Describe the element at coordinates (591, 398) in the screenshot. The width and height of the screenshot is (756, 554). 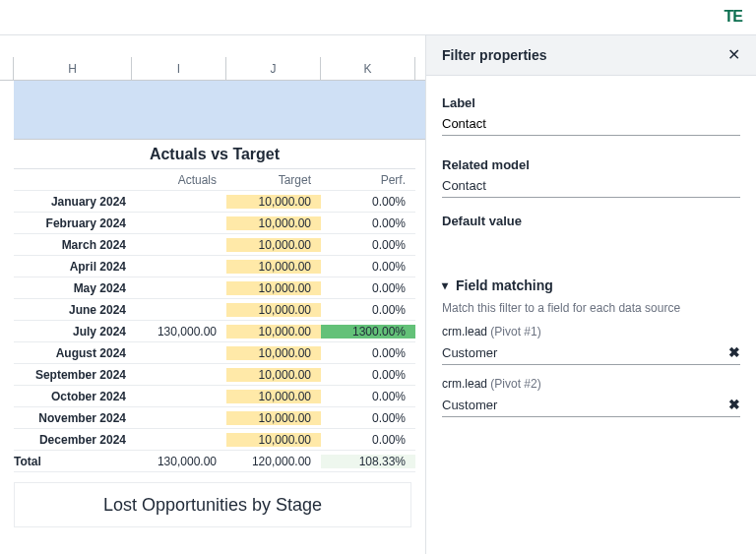
I see `field-match-item: crm.lead (Pivot #2)Customer✖` at that location.